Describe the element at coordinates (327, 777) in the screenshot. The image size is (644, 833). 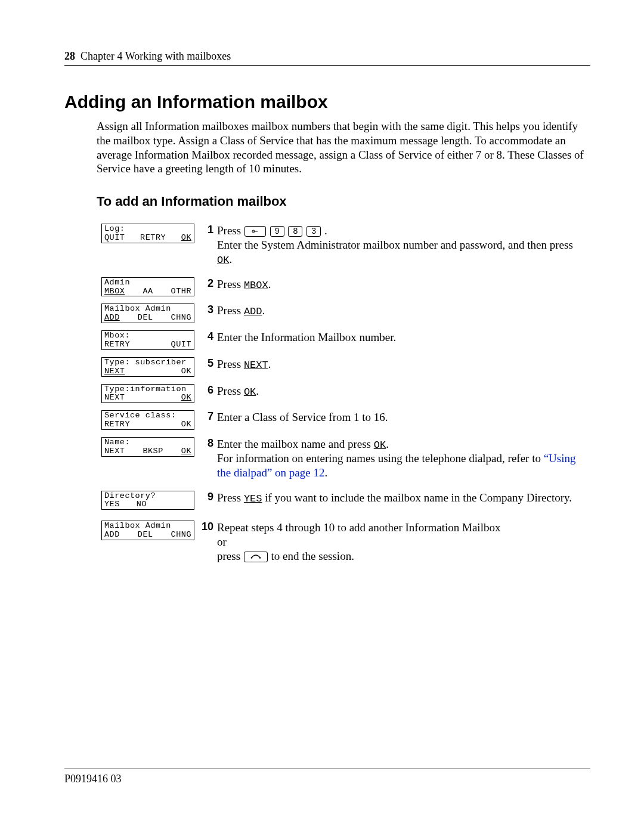
I see `footer-docid: P0919416 03` at that location.